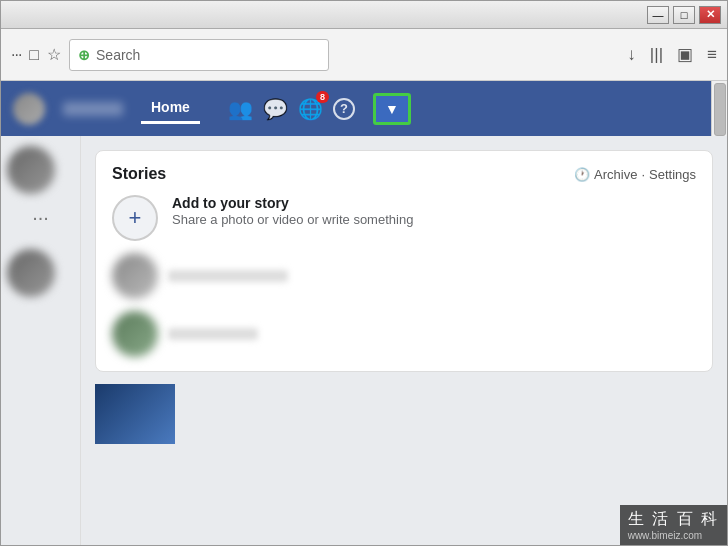 The width and height of the screenshot is (728, 546). Describe the element at coordinates (170, 108) in the screenshot. I see `nav-home-link: Home` at that location.